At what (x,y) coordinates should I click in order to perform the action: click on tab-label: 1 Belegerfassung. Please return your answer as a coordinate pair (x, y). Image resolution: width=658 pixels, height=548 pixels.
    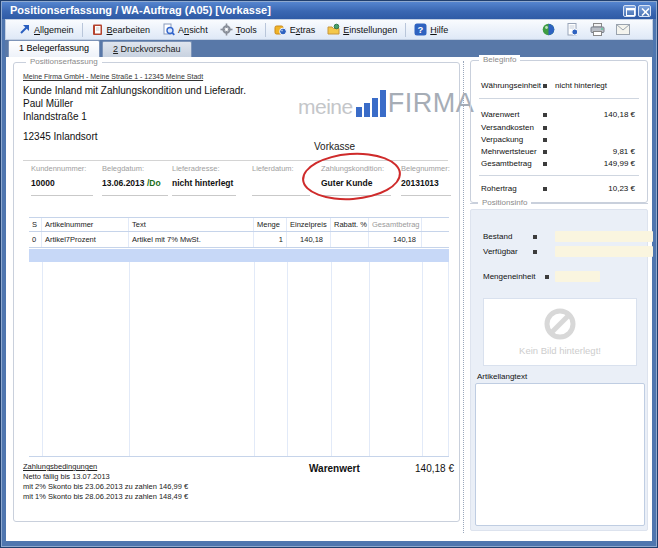
    Looking at the image, I should click on (54, 48).